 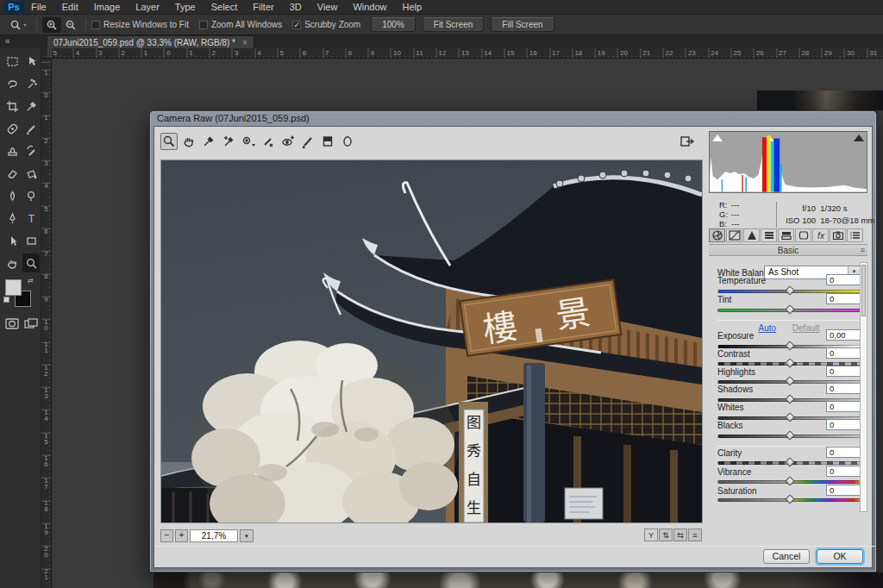 I want to click on tab-tone-curve, so click(x=735, y=235).